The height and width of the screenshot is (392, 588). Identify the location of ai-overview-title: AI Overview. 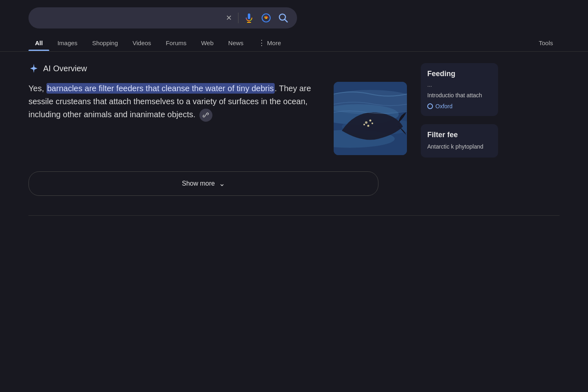
(65, 68).